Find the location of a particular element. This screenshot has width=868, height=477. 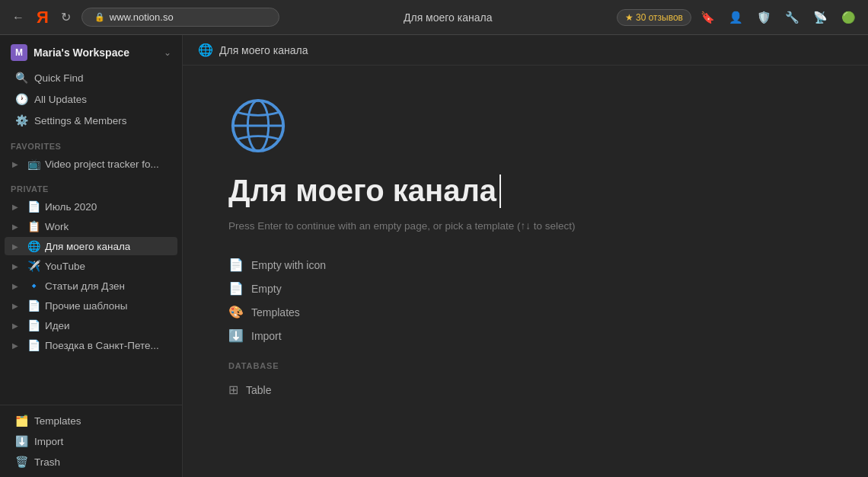

workspace-chevron: ⌄ is located at coordinates (168, 53).